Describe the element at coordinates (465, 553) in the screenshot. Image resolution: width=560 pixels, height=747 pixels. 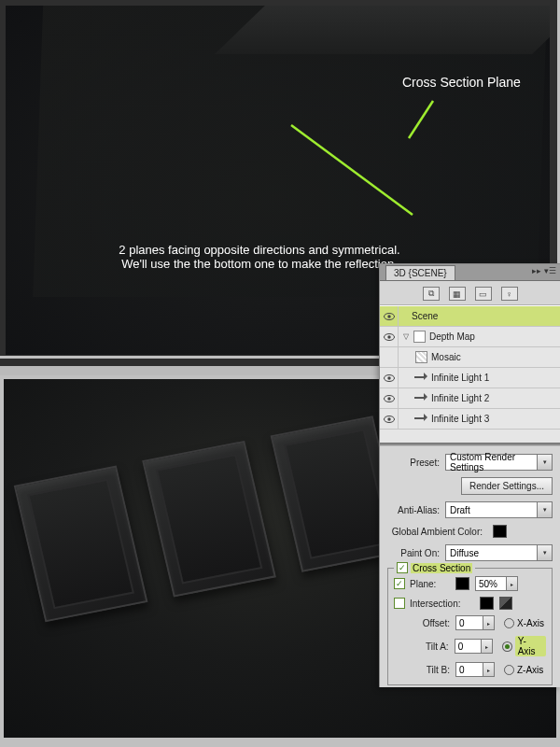
I see `paint-on-value: Diffuse` at that location.